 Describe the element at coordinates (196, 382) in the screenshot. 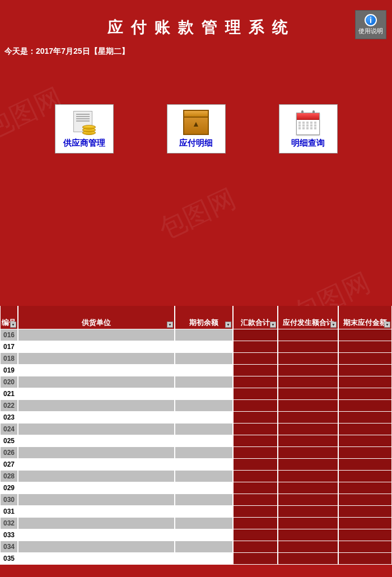

I see `table-row: 020` at that location.